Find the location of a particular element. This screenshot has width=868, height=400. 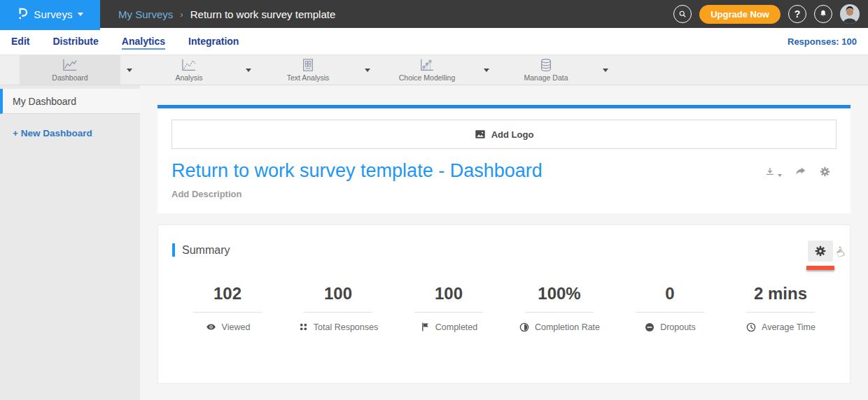

title-actions is located at coordinates (800, 173).